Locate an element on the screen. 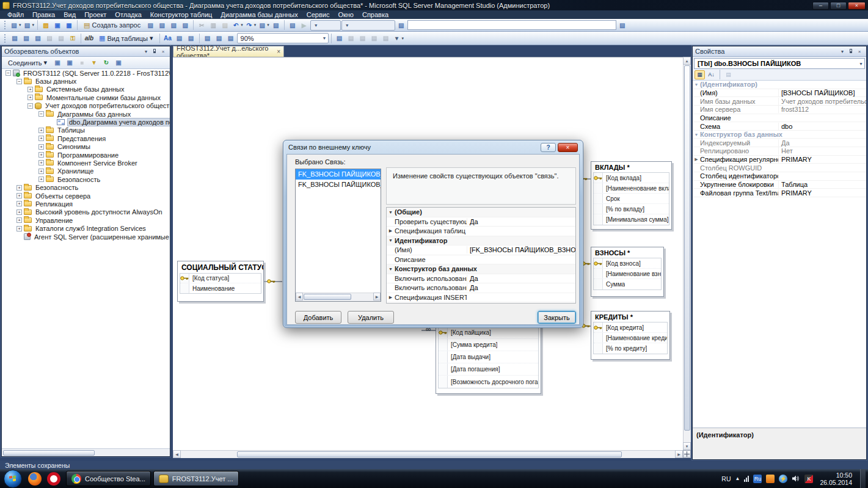 This screenshot has width=868, height=488. tree-item: +Управление is located at coordinates (86, 220).